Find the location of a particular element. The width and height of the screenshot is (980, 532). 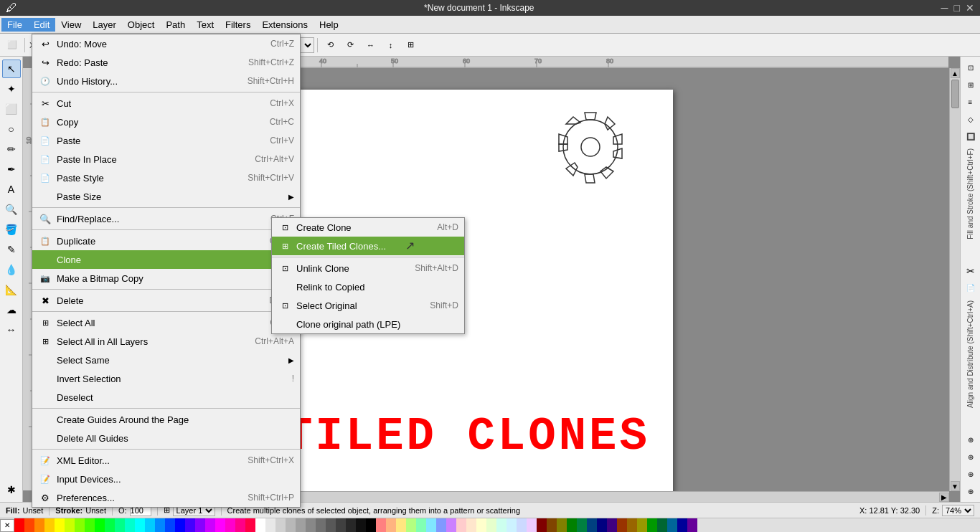

menu-item-invert: Invert Selection ! is located at coordinates (166, 379).